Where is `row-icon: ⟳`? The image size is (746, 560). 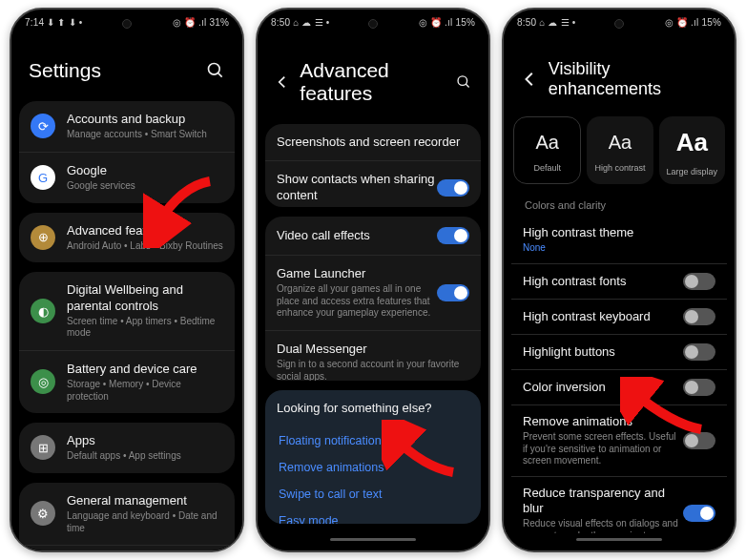
row-icon: ⟳ is located at coordinates (43, 126).